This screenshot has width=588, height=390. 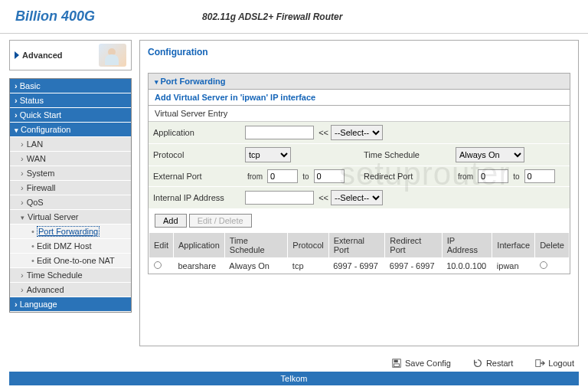 What do you see at coordinates (256, 245) in the screenshot?
I see `col-ts: Time Schedule` at bounding box center [256, 245].